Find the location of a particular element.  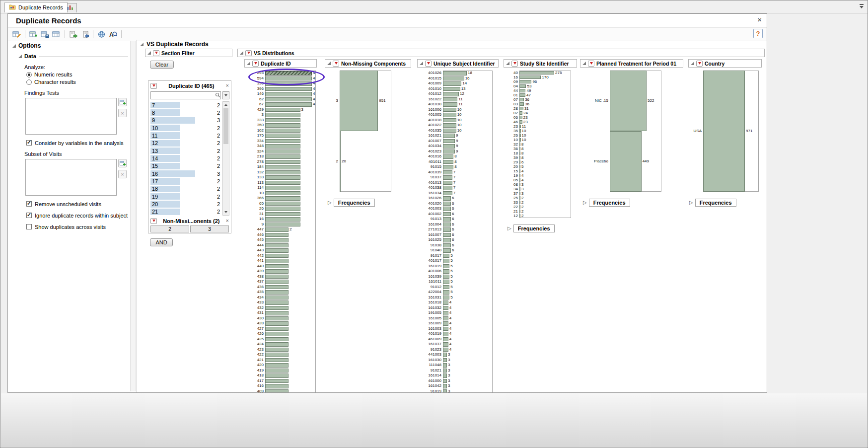

filter-list-scrollbar is located at coordinates (226, 158).